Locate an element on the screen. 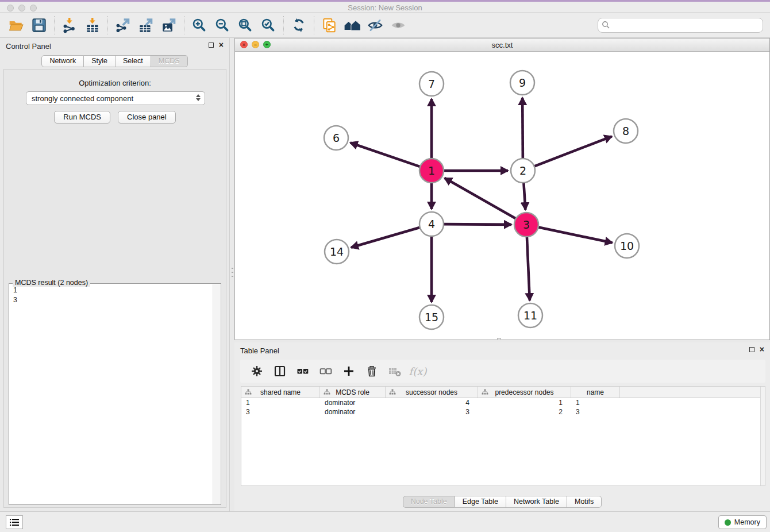 The width and height of the screenshot is (770, 532). control-panel-tabs: NetworkStyleSelectMCDS is located at coordinates (115, 61).